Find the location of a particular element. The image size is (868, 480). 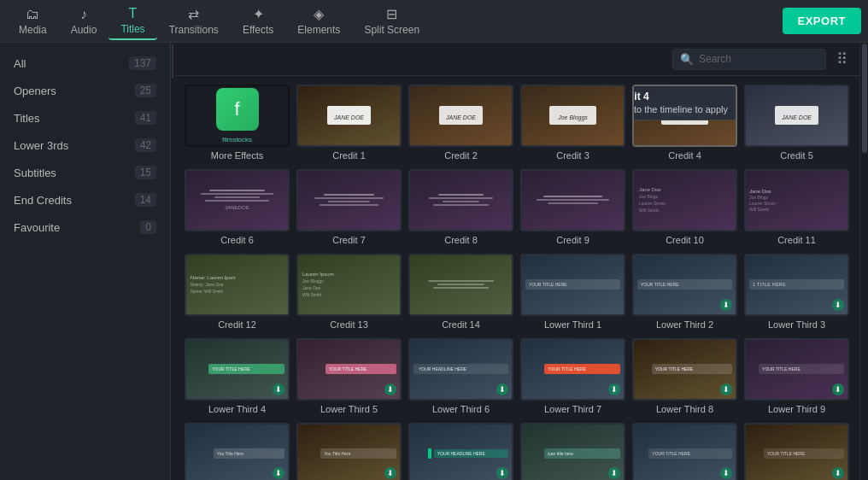

grid-item-lower-third-10: You Title Here ⬇ Lower Third 10 is located at coordinates (238, 452).